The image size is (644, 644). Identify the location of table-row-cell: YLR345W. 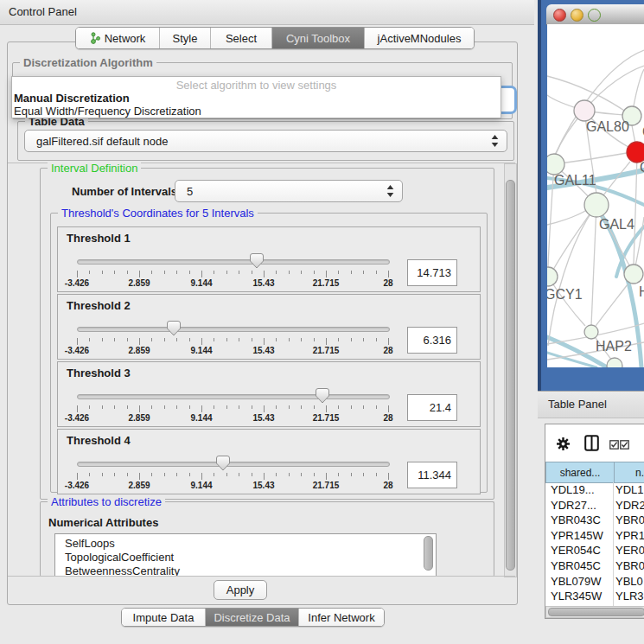
(576, 596).